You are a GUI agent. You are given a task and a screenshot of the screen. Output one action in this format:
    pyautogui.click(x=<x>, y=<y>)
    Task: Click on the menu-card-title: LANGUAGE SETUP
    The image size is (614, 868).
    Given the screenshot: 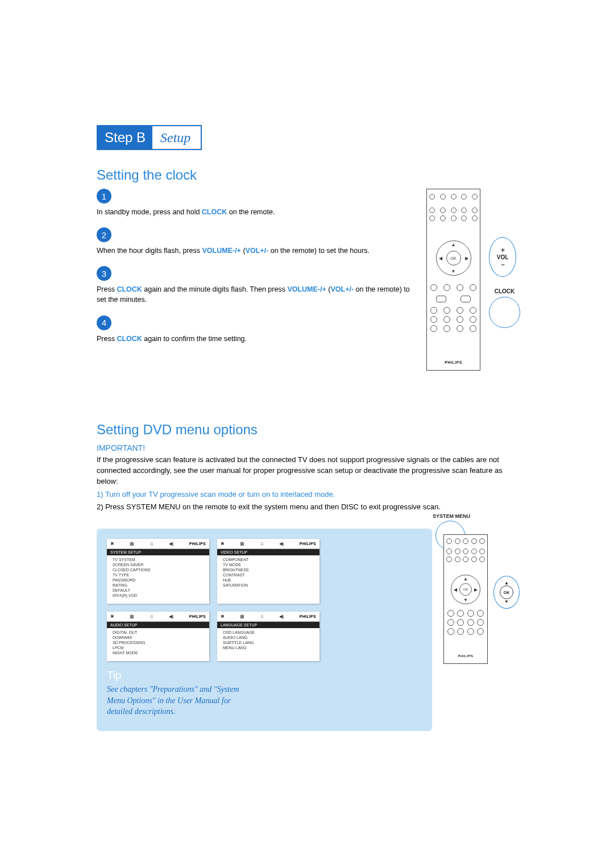 What is the action you would take?
    pyautogui.click(x=268, y=625)
    